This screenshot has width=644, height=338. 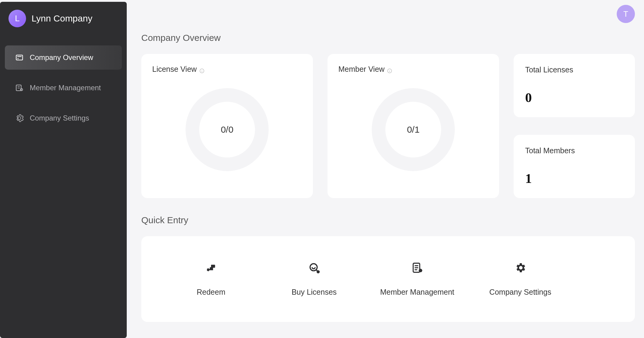 What do you see at coordinates (314, 292) in the screenshot?
I see `quick-item-label: Buy Licenses` at bounding box center [314, 292].